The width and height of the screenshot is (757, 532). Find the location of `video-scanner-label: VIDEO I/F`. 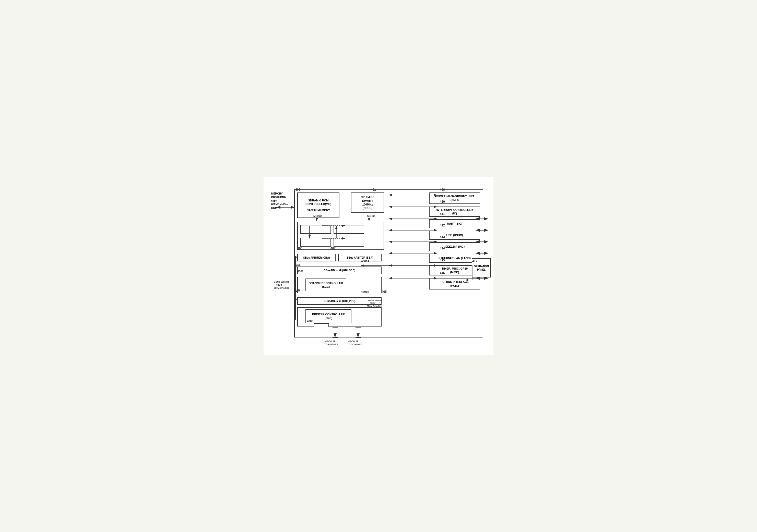

video-scanner-label: VIDEO I/F is located at coordinates (353, 341).